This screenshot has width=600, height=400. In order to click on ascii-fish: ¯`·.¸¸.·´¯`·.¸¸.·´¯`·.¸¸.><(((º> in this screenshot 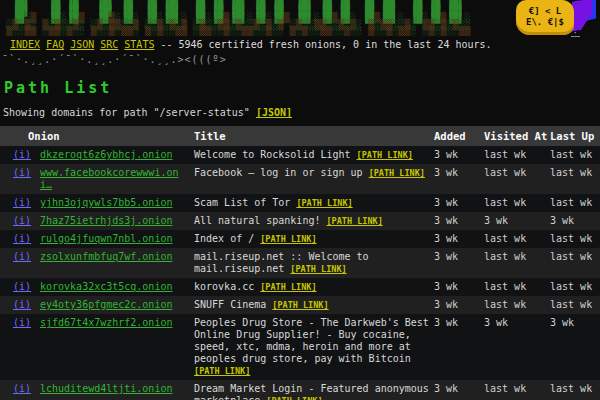, I will do `click(300, 58)`.